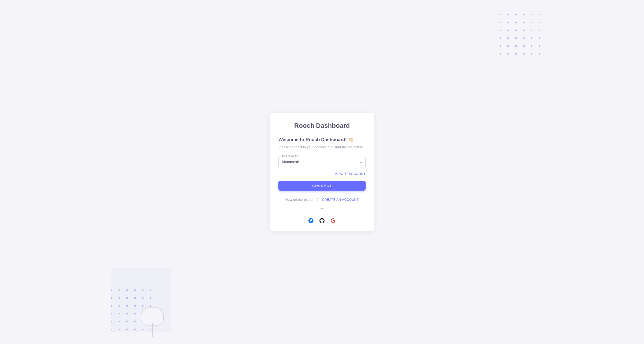 This screenshot has height=344, width=644. I want to click on google-icon, so click(333, 221).